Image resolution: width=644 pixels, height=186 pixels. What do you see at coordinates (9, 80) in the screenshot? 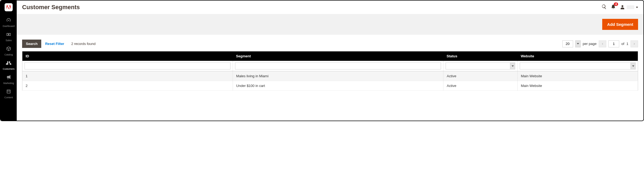
I see `nav-item-marketing: Marketing` at bounding box center [9, 80].